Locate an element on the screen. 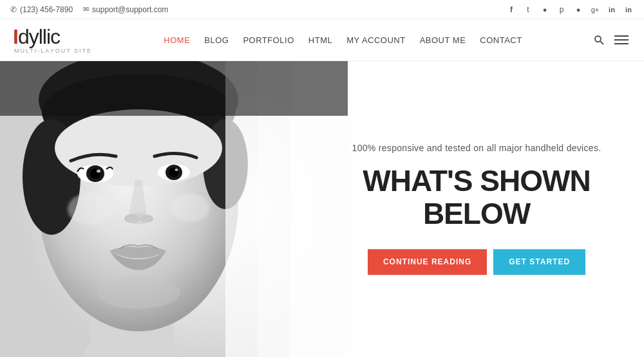 This screenshot has width=644, height=357. phone-icon: ✆ is located at coordinates (14, 10).